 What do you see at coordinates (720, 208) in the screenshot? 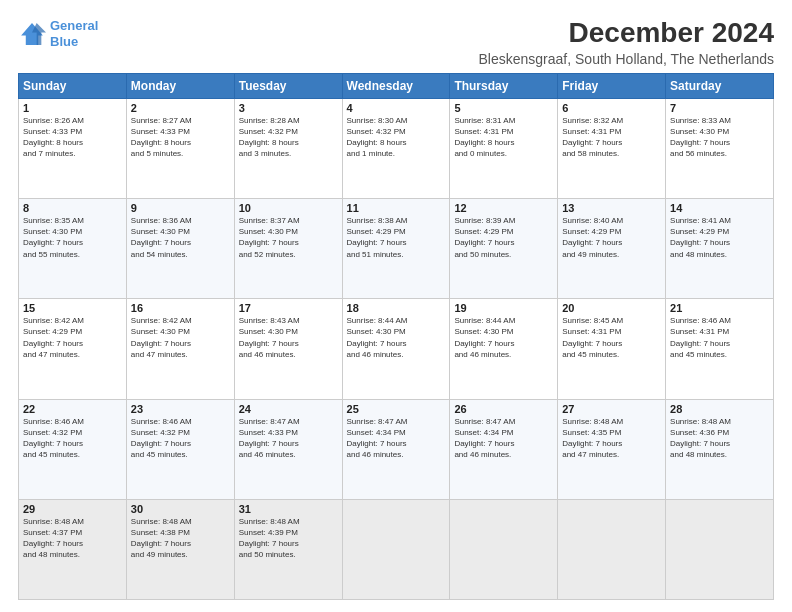
I see `day-number: 14` at bounding box center [720, 208].